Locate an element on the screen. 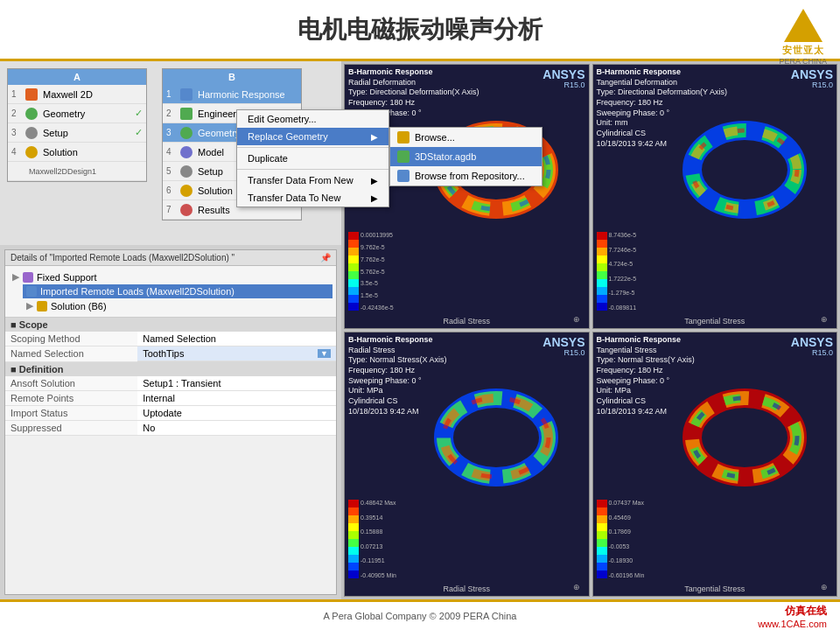 The image size is (840, 630). details-pin-icon: 📌 is located at coordinates (326, 257).